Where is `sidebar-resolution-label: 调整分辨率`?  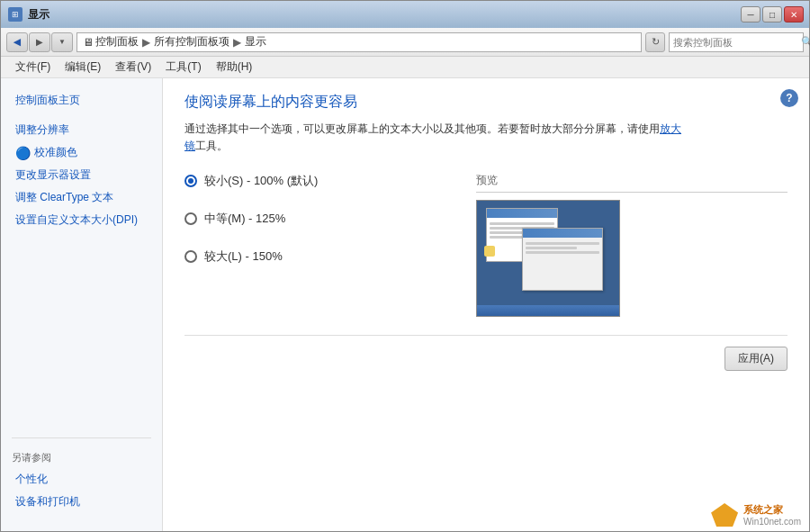
sidebar-resolution-label: 调整分辨率 is located at coordinates (42, 130).